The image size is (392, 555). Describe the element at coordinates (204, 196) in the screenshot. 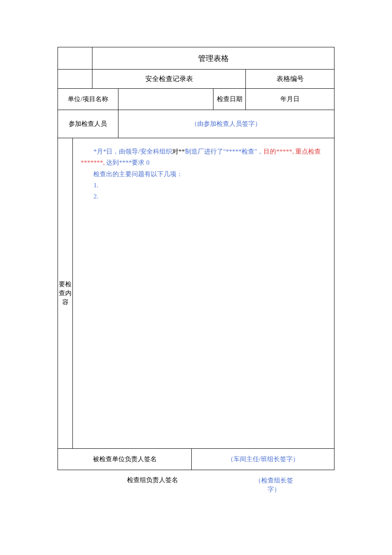

I see `content-line-item2: 2.` at that location.